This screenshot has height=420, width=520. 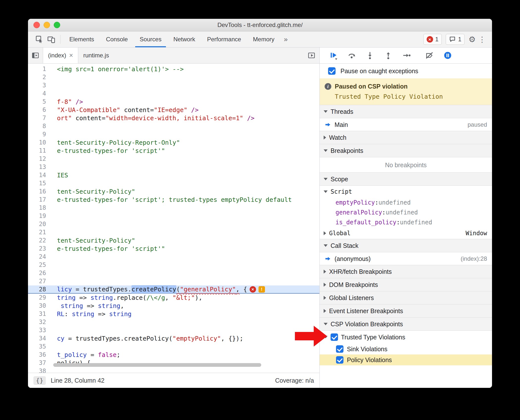 I want to click on line-number: 32, so click(x=40, y=322).